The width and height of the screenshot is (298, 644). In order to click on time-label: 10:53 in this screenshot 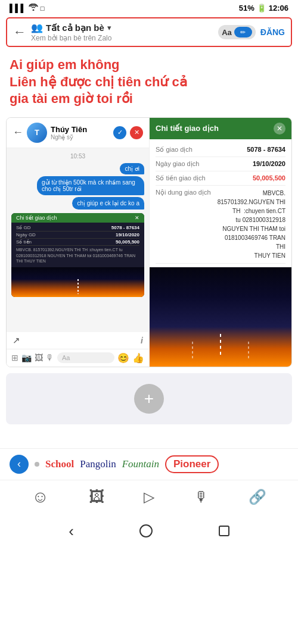, I will do `click(77, 156)`.